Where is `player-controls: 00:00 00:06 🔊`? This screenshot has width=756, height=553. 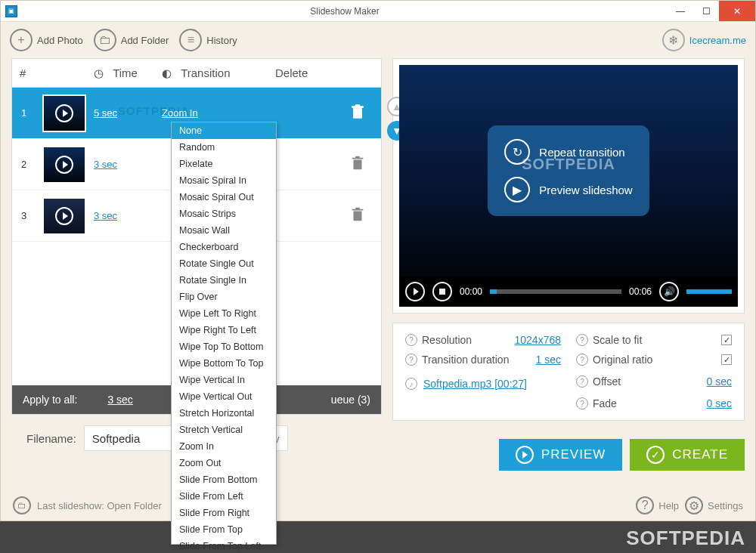
player-controls: 00:00 00:06 🔊 is located at coordinates (569, 292).